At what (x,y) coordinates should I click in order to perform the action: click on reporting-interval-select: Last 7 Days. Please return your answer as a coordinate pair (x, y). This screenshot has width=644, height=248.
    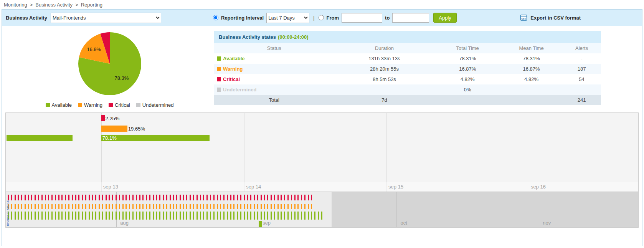
    Looking at the image, I should click on (288, 18).